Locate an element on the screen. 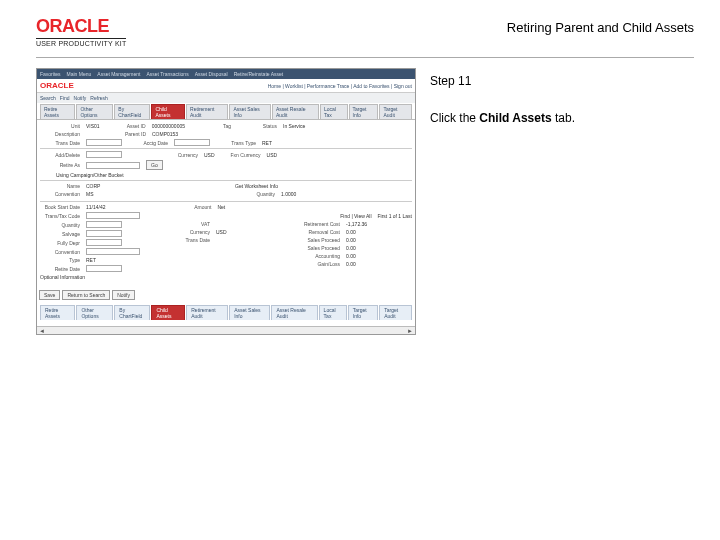 The image size is (720, 540). page-tabs: Retire Assets Other Options By ChartFiel… is located at coordinates (226, 111).